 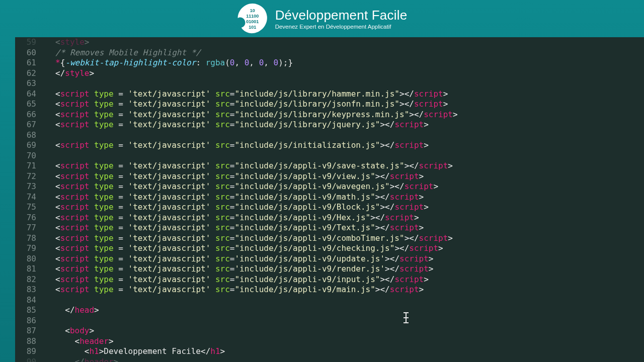 What do you see at coordinates (341, 15) in the screenshot?
I see `brand-title: Développement Facile` at bounding box center [341, 15].